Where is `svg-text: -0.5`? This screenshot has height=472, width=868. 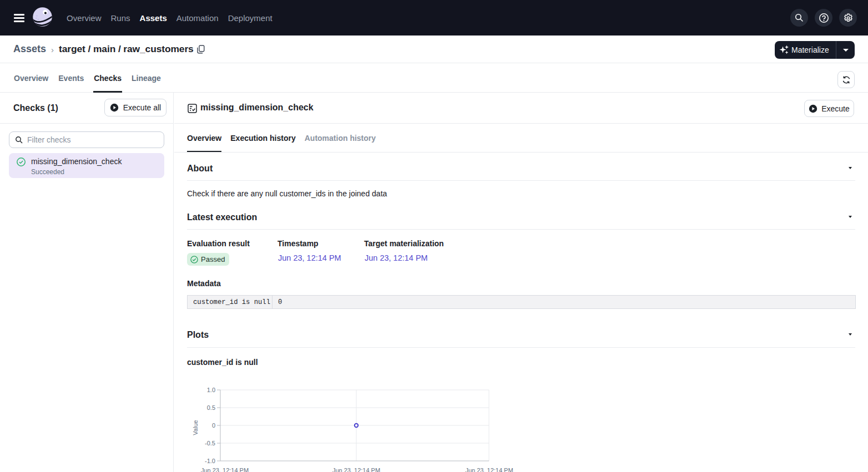 svg-text: -0.5 is located at coordinates (210, 443).